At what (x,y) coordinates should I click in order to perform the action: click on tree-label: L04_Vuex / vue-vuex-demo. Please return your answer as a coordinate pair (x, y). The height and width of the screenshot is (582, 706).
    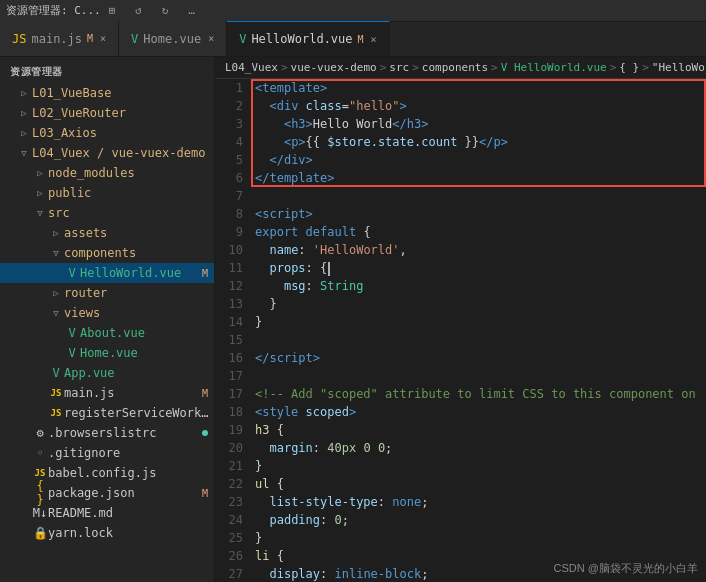
    Looking at the image, I should click on (123, 153).